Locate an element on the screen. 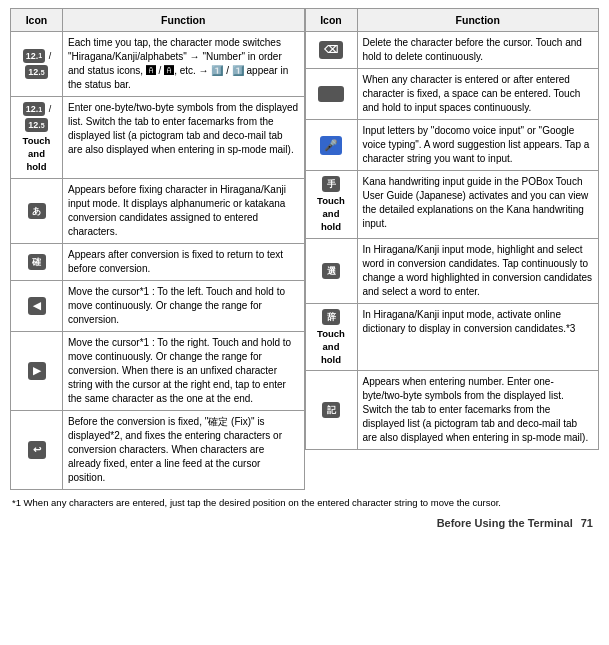  table-row: 記Appears when entering number. Enter one… is located at coordinates (452, 410).